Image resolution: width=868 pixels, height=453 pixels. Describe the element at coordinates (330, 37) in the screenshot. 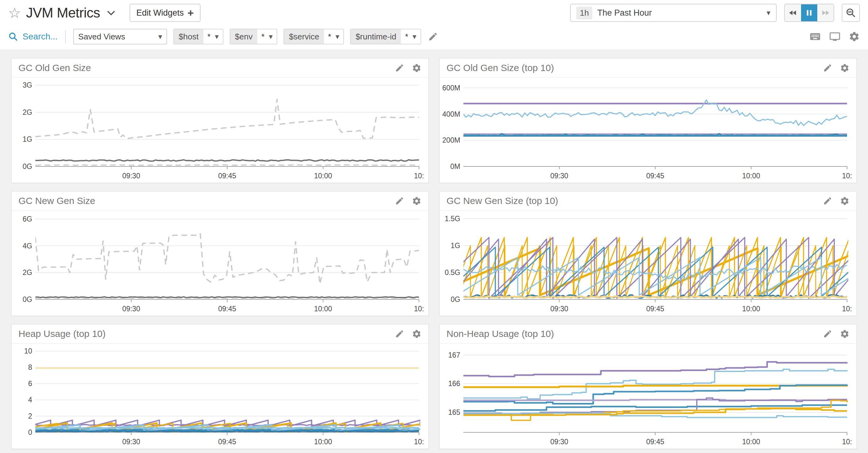

I see `template-var-value: *` at that location.